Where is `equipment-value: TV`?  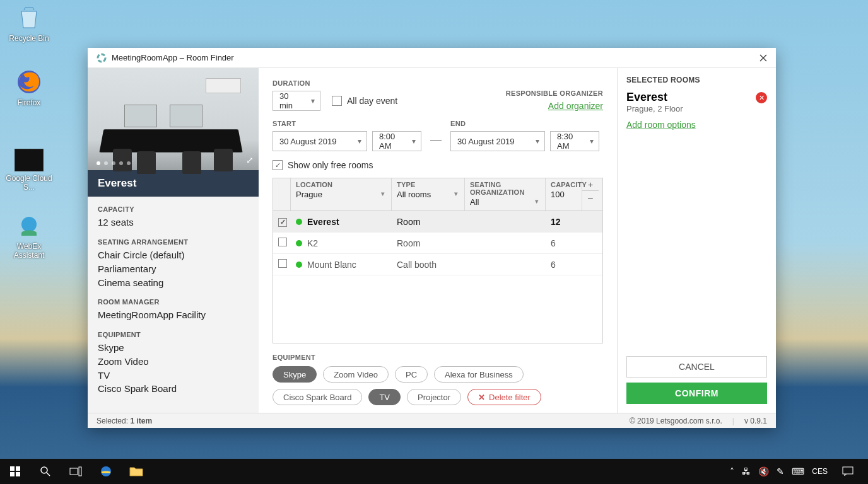 equipment-value: TV is located at coordinates (173, 376).